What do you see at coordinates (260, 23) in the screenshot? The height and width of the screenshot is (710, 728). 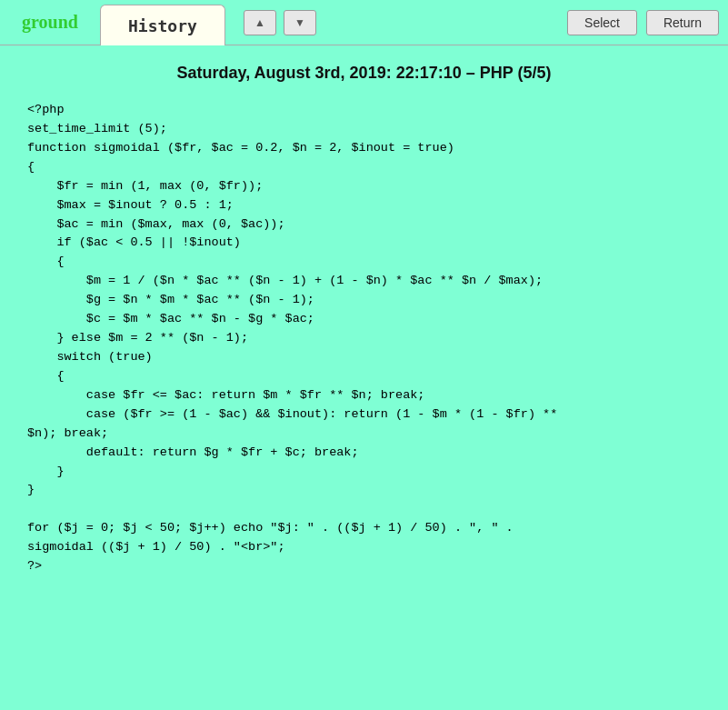 I see `nav-up-button: ▲` at bounding box center [260, 23].